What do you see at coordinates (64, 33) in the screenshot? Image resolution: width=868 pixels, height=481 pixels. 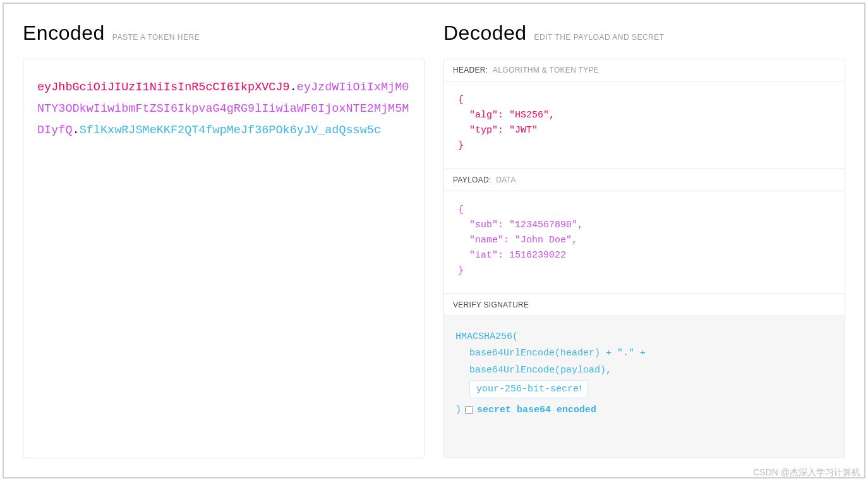 I see `encoded-title: Encoded` at bounding box center [64, 33].